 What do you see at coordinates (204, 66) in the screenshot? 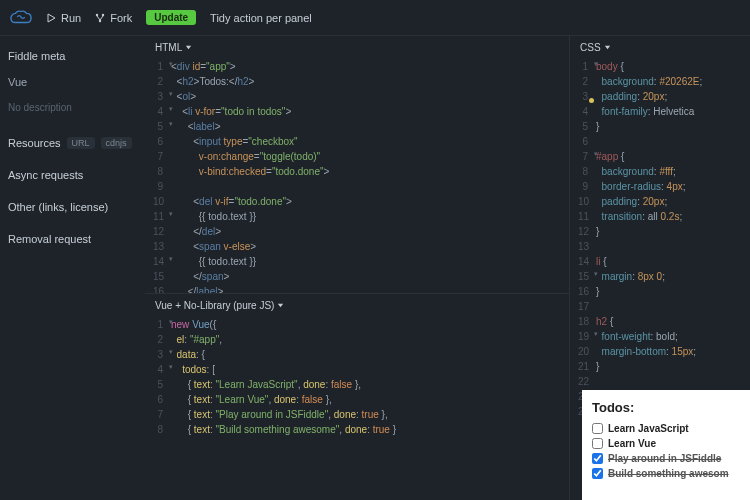
I see `code-line: <div id="app">` at bounding box center [204, 66].